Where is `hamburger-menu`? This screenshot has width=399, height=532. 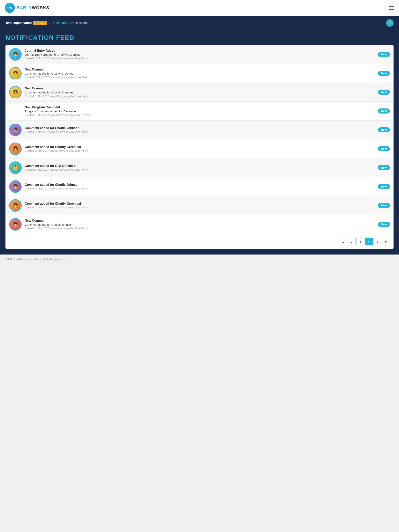 hamburger-menu is located at coordinates (392, 8).